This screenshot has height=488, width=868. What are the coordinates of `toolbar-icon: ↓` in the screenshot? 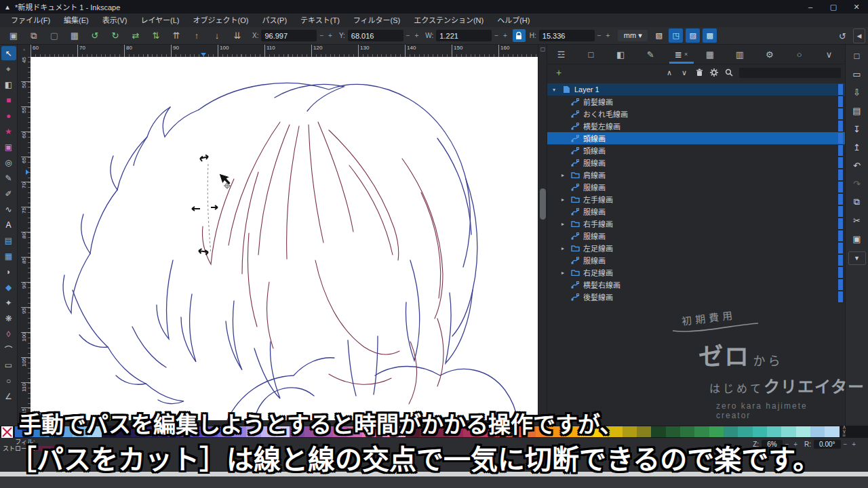 It's located at (217, 36).